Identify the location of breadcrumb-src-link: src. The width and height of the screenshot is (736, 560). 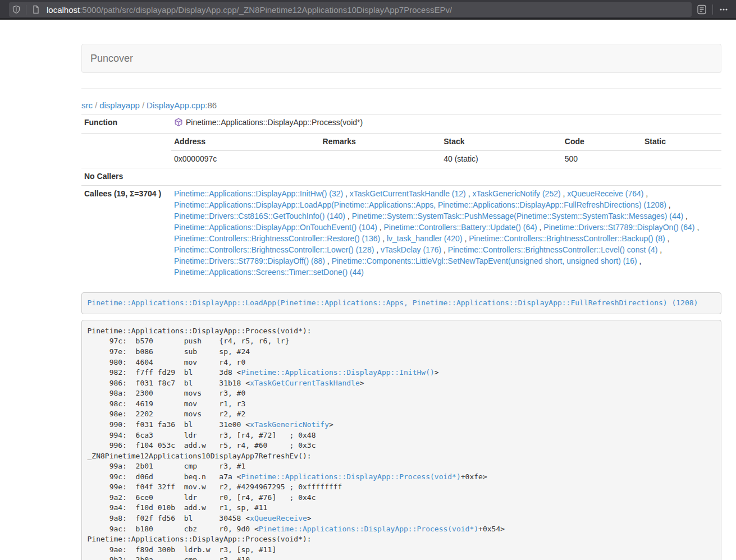
(87, 105).